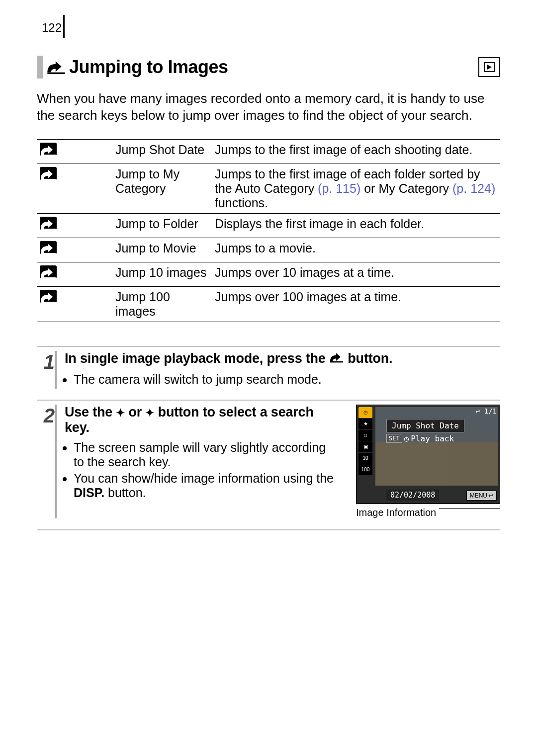  I want to click on lcd-tooltip: Jump Shot Date, so click(426, 425).